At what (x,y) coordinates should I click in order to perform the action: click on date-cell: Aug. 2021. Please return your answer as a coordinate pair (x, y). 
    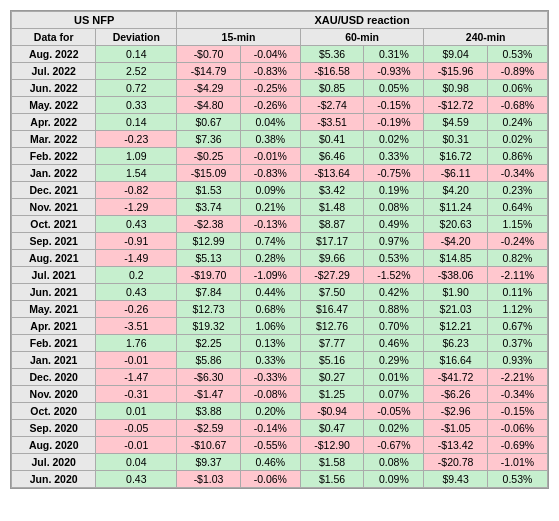
    Looking at the image, I should click on (54, 258).